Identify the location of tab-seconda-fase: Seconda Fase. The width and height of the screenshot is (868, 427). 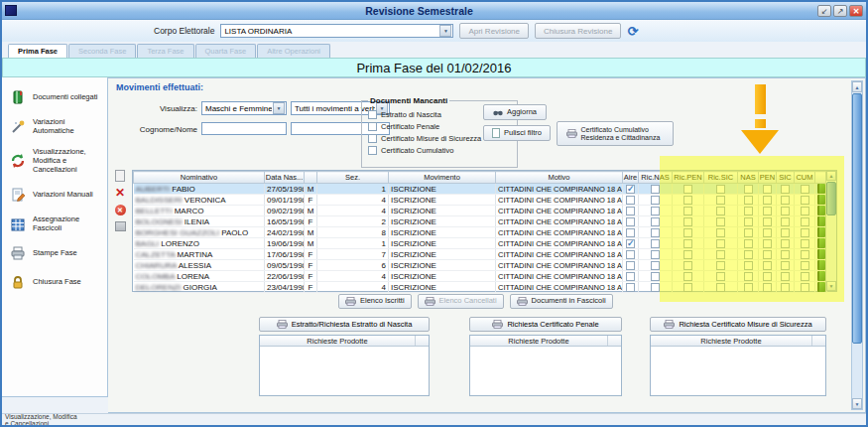
(102, 51).